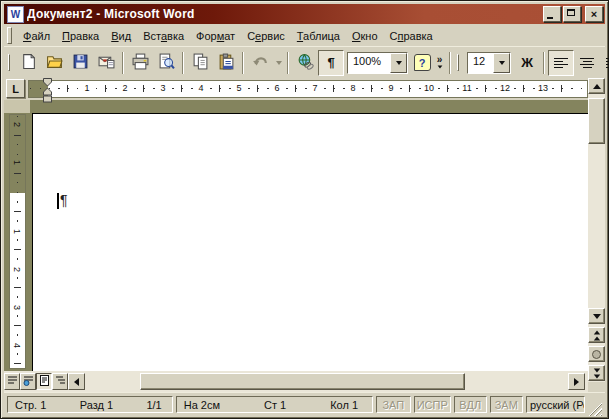 The height and width of the screenshot is (419, 609). I want to click on font-size-dropdown-button, so click(502, 63).